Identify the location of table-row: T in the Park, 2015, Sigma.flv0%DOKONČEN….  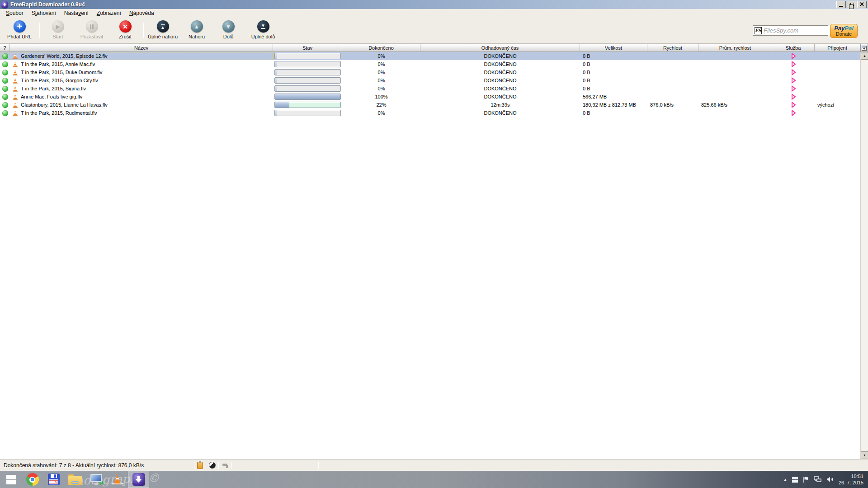
(430, 89).